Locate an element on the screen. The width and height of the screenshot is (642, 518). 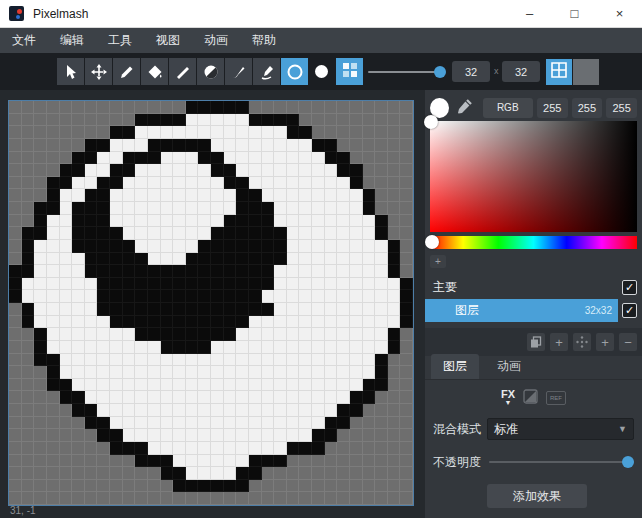
brush-size-slider is located at coordinates (404, 72).